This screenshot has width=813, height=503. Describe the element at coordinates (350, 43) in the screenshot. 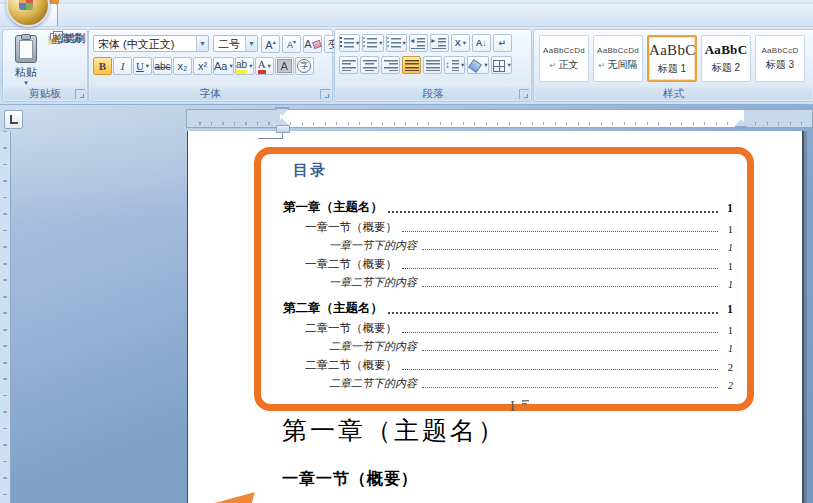

I see `bullets-button: ▾` at that location.